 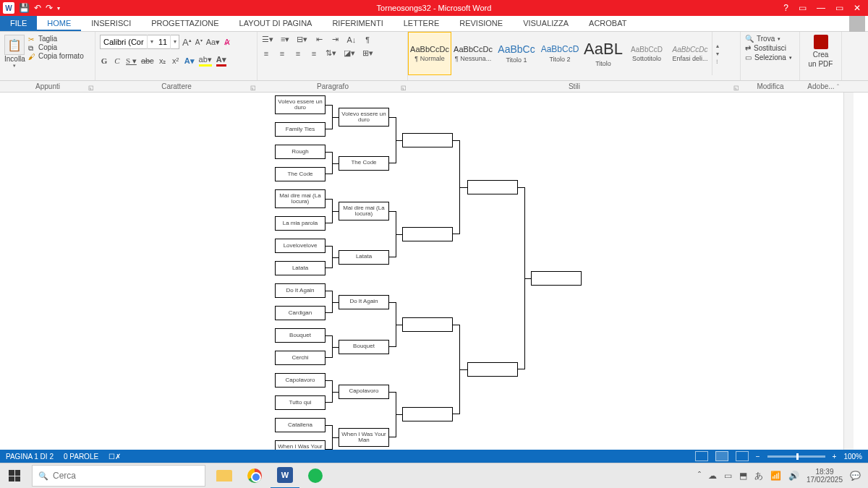 I want to click on bracket-cell: Rough, so click(x=300, y=152).